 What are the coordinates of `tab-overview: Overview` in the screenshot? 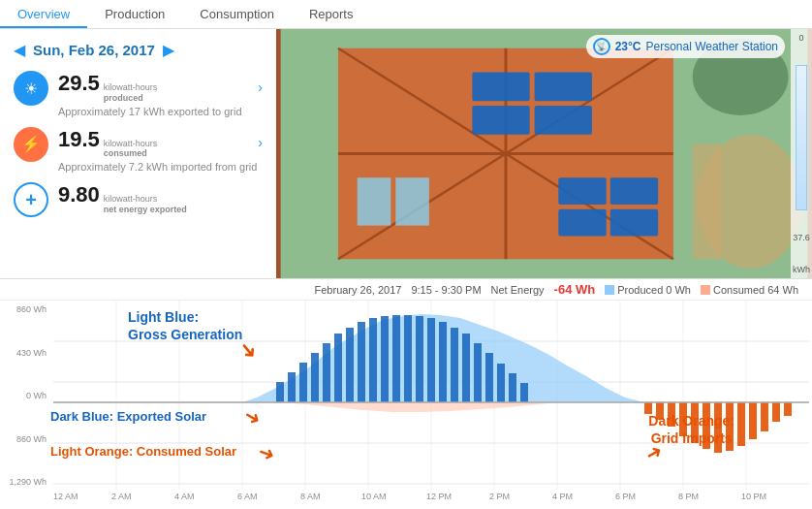 It's located at (44, 14).